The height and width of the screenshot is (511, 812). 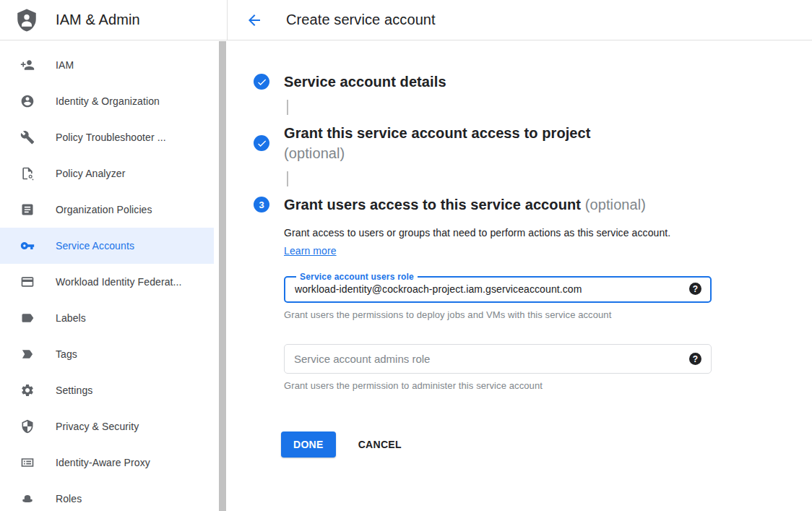 I want to click on service-account-admins-role-field: ?, so click(x=498, y=358).